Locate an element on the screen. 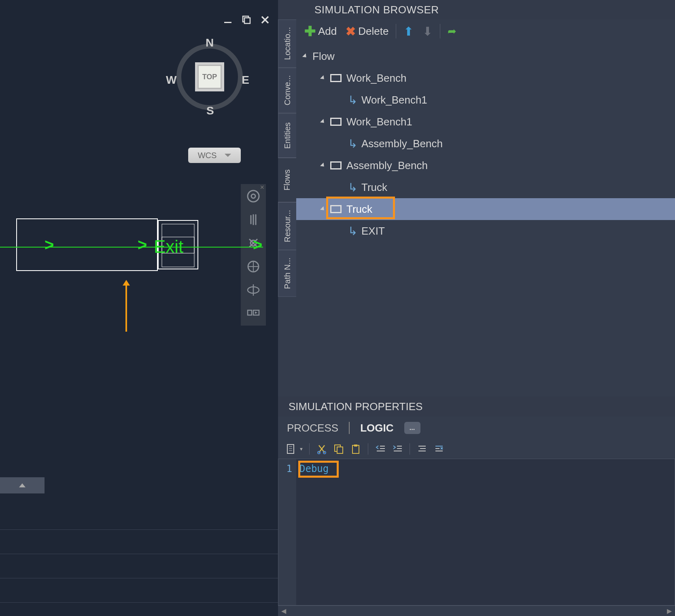 Image resolution: width=675 pixels, height=616 pixels. add-button: ✚ Add is located at coordinates (321, 31).